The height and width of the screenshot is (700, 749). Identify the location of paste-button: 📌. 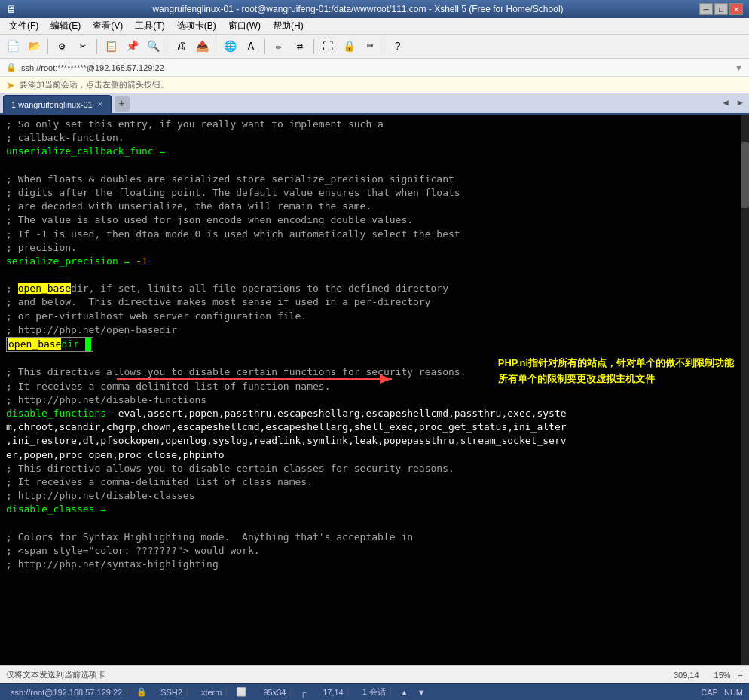
(132, 47).